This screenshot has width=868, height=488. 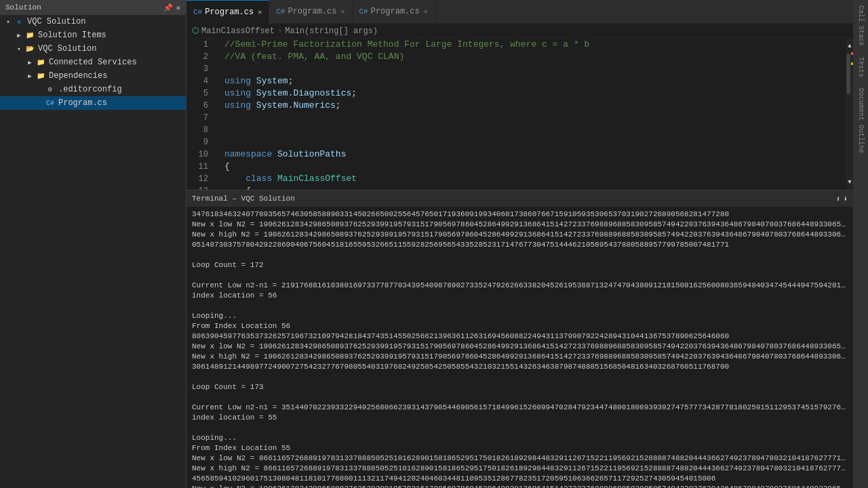 I want to click on breadcrumb-method: Main(string[] args), so click(x=331, y=31).